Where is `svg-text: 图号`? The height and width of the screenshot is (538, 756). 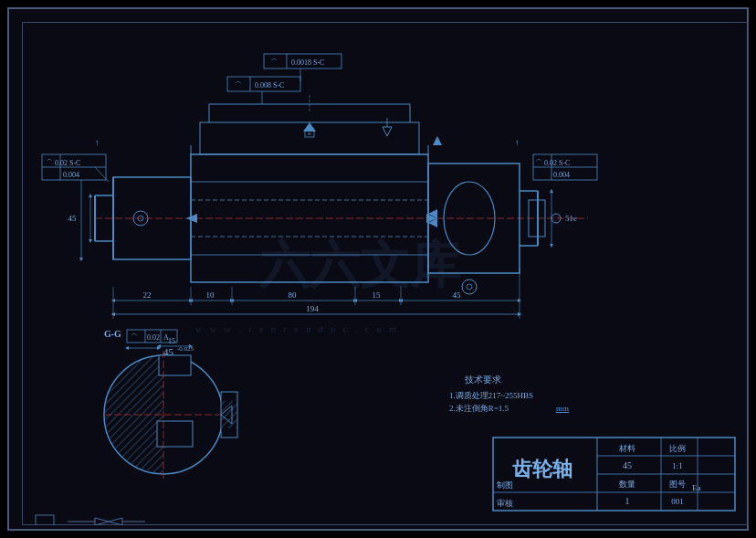 svg-text: 图号 is located at coordinates (677, 484).